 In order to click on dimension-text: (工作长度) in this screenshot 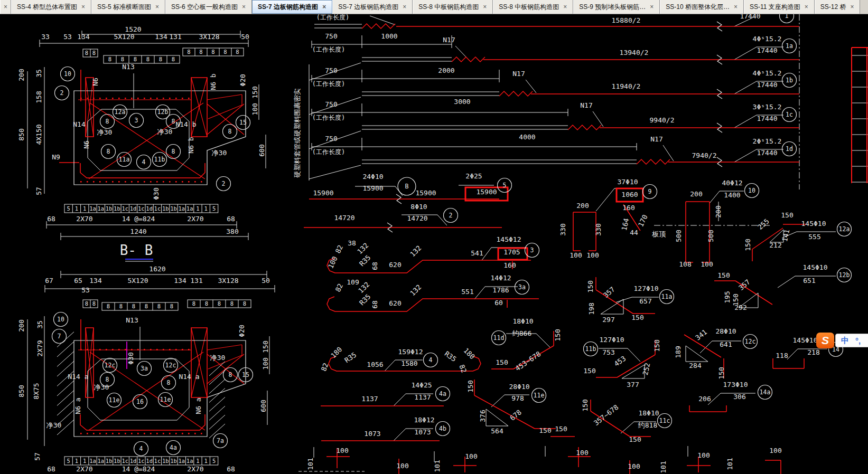, I will do `click(333, 18)`.